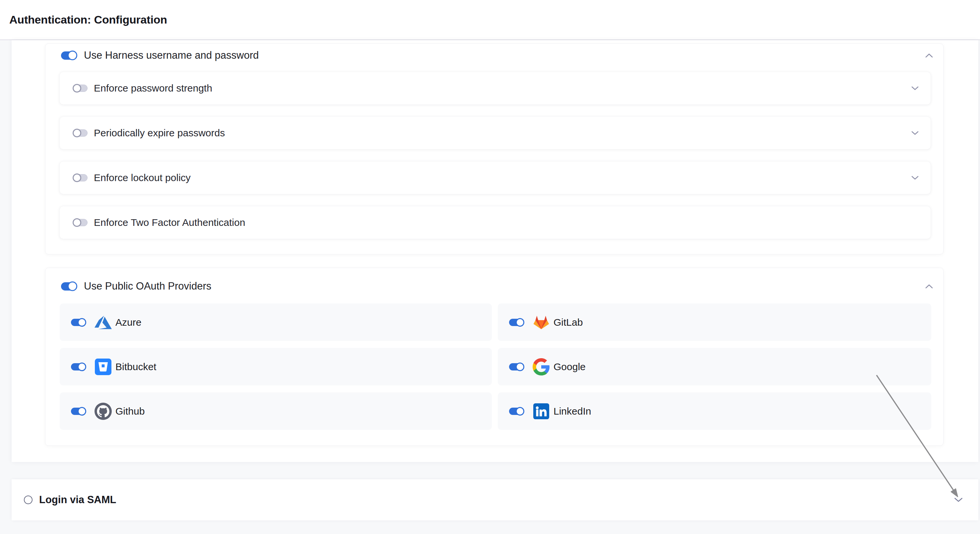  I want to click on saml-radio-button, so click(28, 500).